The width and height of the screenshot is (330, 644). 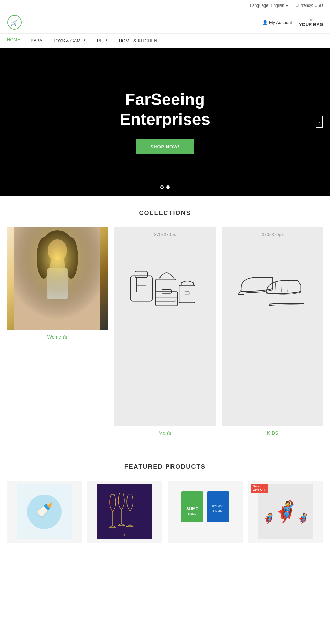 I want to click on shoes-icon, so click(x=273, y=287).